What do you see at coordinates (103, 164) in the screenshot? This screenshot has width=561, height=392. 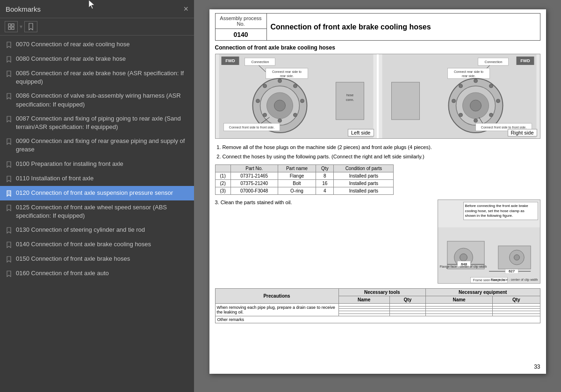 I see `bookmark-label: 0100 Preparation for installing front ax…` at bounding box center [103, 164].